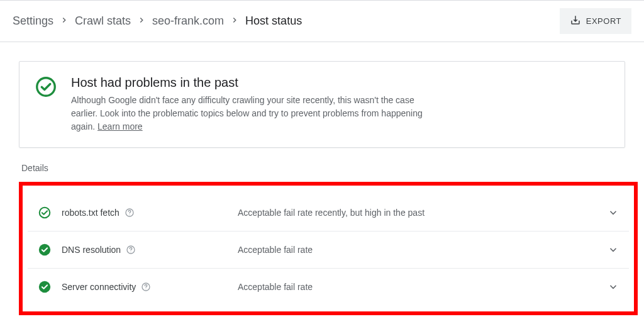 The width and height of the screenshot is (644, 324). What do you see at coordinates (33, 21) in the screenshot?
I see `breadcrumb-settings: Settings` at bounding box center [33, 21].